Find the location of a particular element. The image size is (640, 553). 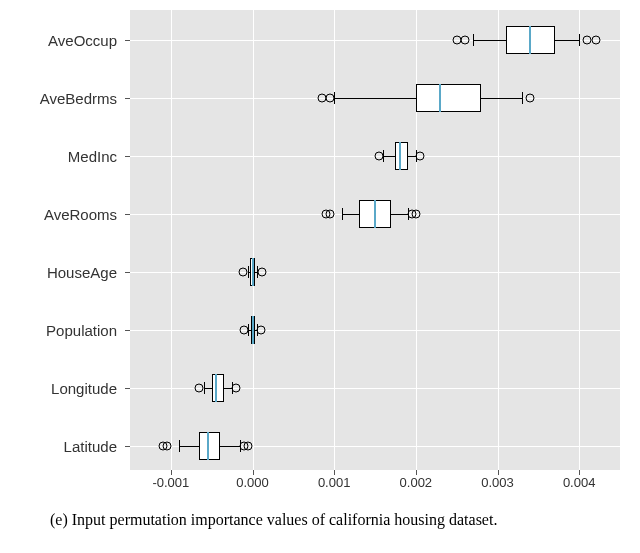

y-tick-label: HouseAge is located at coordinates (82, 272).